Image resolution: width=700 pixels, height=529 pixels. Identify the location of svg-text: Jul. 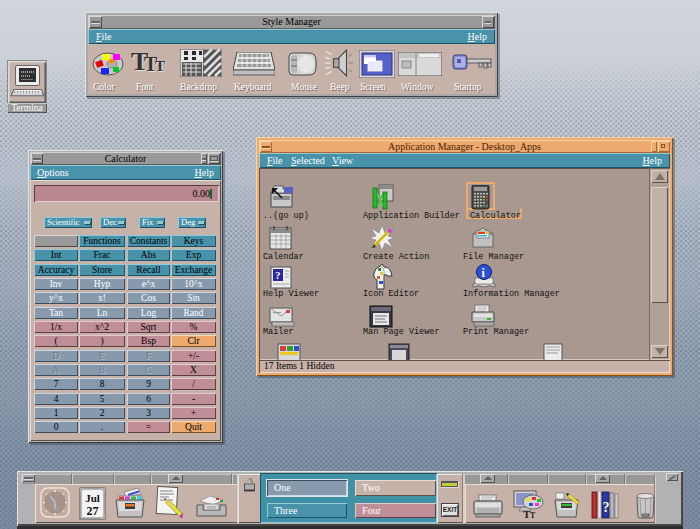
(92, 498).